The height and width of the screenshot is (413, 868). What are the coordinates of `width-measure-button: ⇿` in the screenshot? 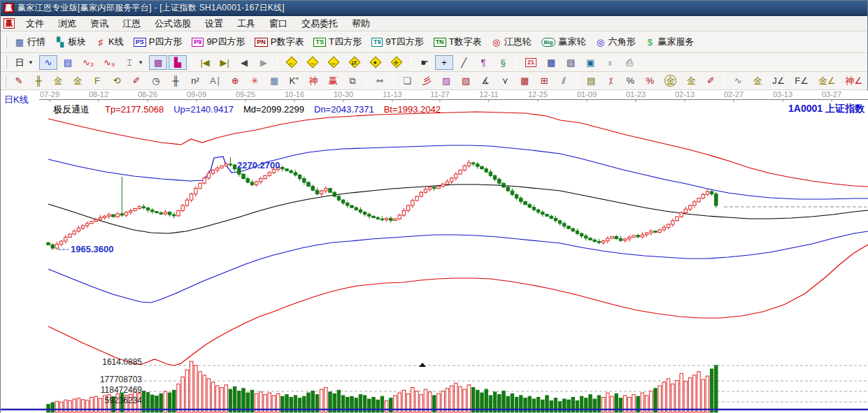 It's located at (380, 81).